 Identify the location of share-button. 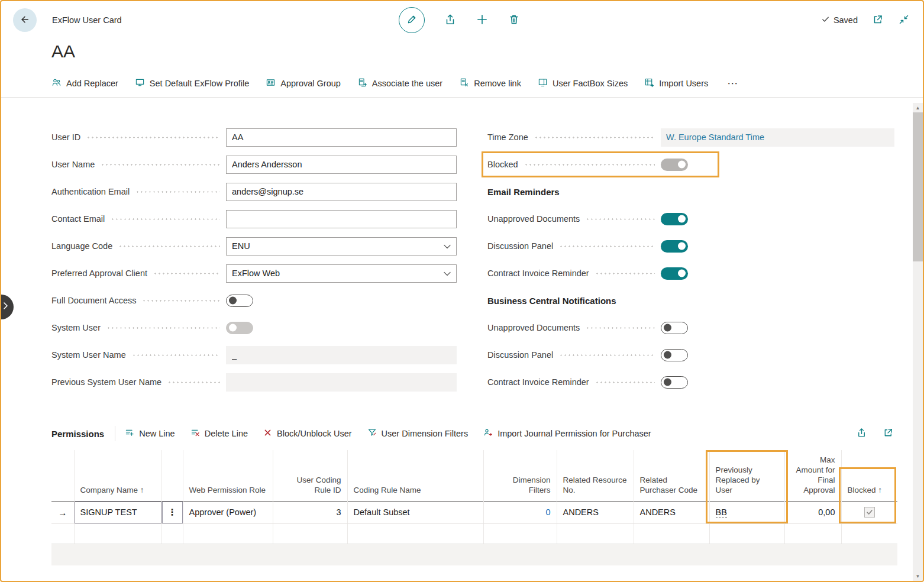
(450, 20).